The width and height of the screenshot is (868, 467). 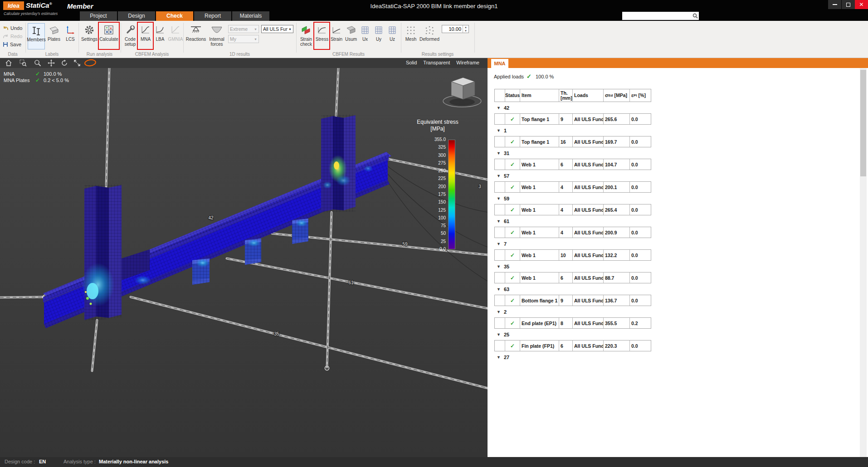 I want to click on group-row: ▼31, so click(x=573, y=153).